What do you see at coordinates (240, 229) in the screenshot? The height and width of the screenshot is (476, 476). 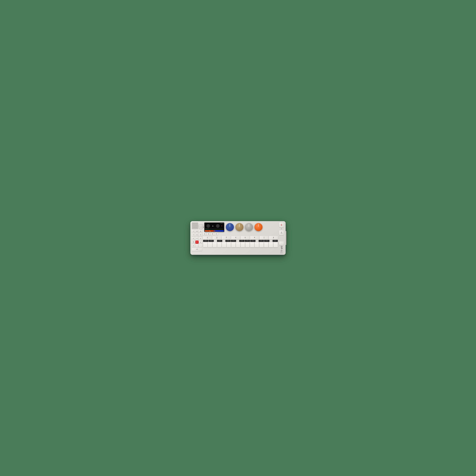 I see `top-controls: 3 2 29 15` at bounding box center [240, 229].